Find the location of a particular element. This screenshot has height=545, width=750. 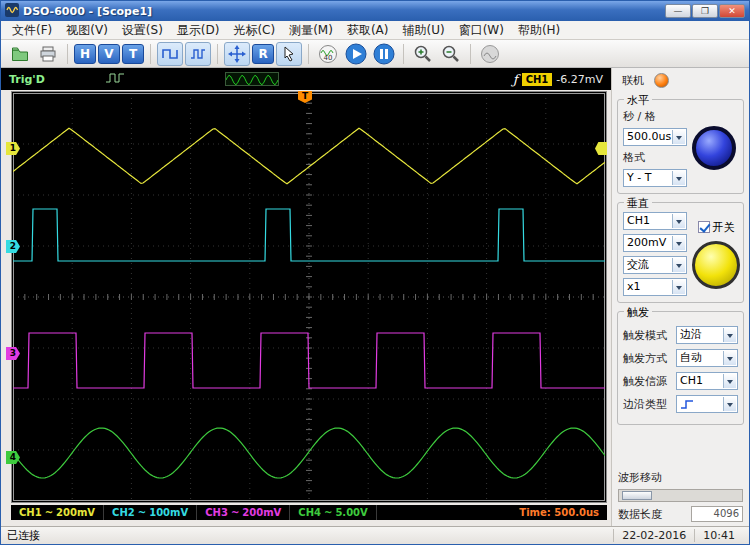

menu-measure: 测量(M) is located at coordinates (311, 30).